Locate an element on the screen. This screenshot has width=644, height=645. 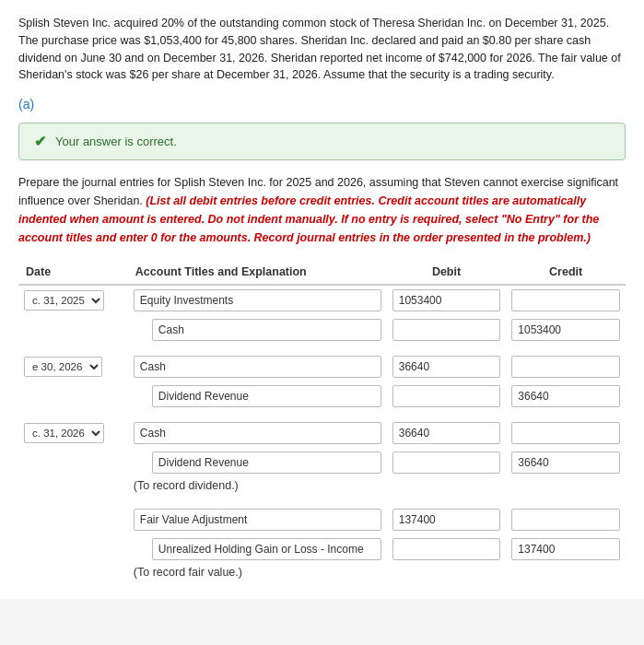
section-label: (a) is located at coordinates (322, 104).